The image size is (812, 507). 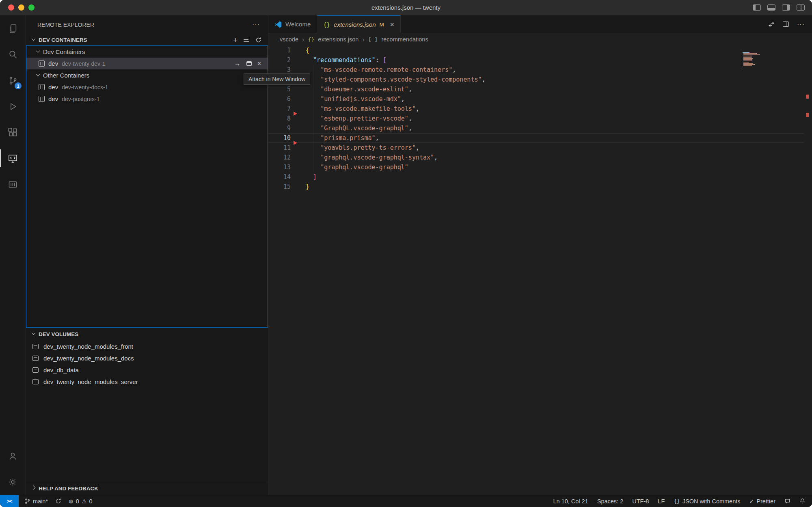 What do you see at coordinates (36, 501) in the screenshot?
I see `git-branch-status: main*` at bounding box center [36, 501].